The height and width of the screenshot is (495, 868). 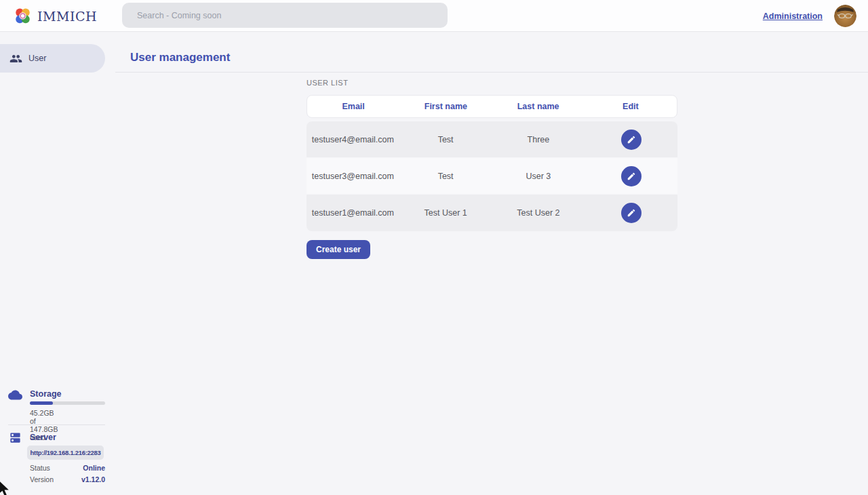 I want to click on avatar-photo, so click(x=845, y=16).